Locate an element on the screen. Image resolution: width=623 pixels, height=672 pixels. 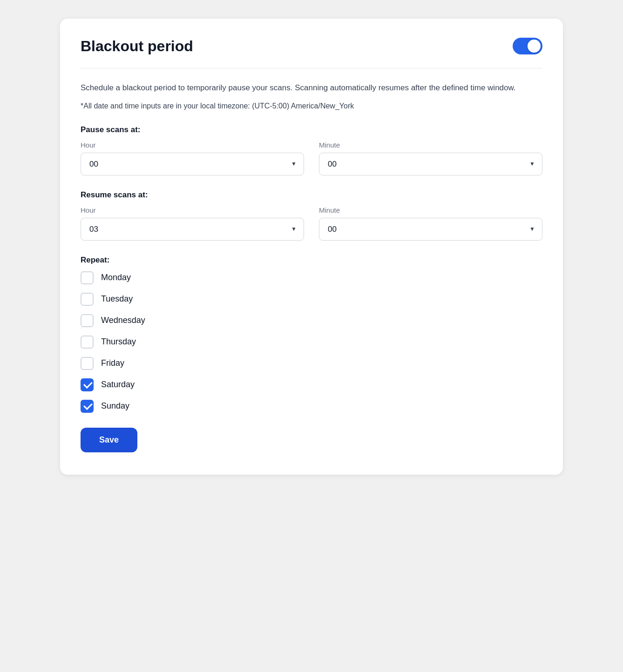
resume-scans-section: Resume scans at: Hour 000102030405060708… is located at coordinates (312, 215).